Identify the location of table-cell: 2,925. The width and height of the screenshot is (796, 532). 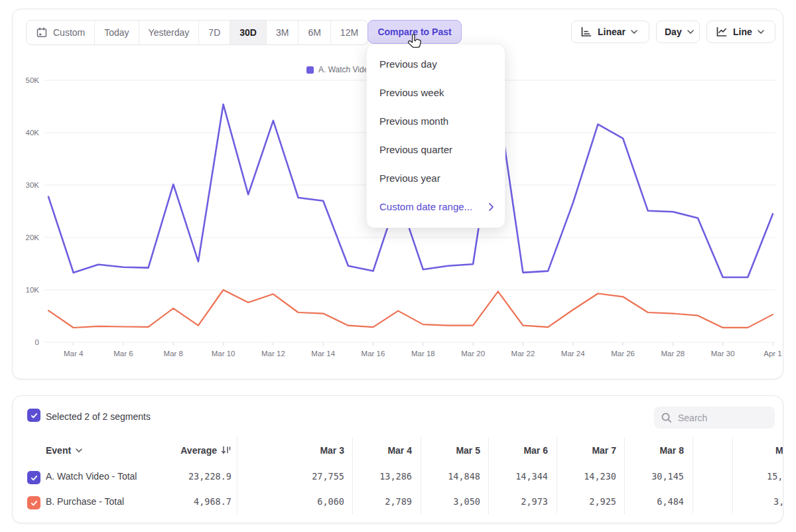
(579, 501).